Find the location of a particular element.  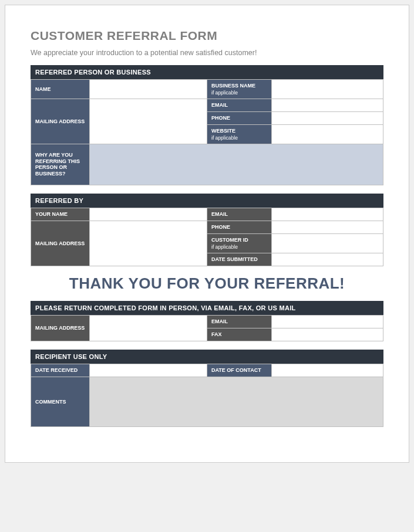

label-email3: EMAIL is located at coordinates (240, 321).